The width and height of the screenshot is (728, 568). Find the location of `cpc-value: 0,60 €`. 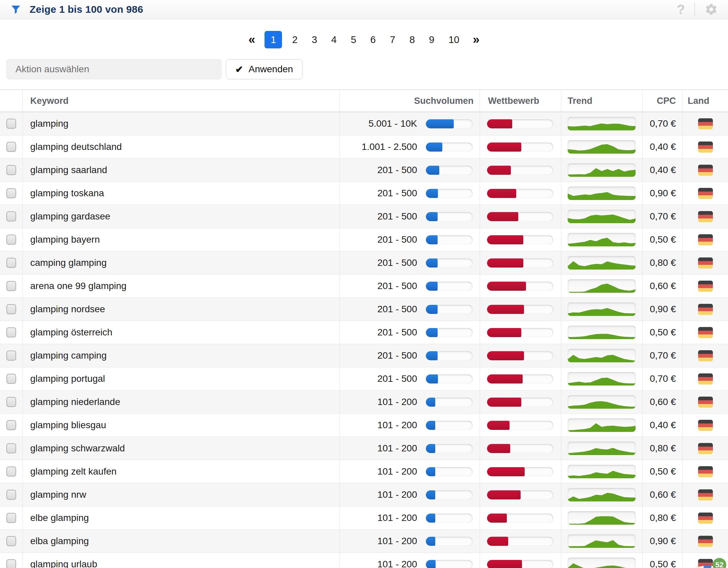

cpc-value: 0,60 € is located at coordinates (663, 286).